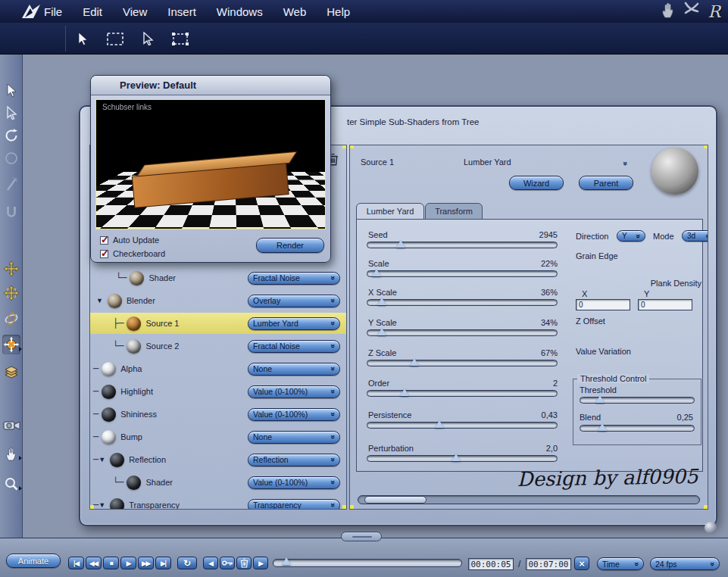  Describe the element at coordinates (548, 564) in the screenshot. I see `total-time-field: 00:07:00` at that location.